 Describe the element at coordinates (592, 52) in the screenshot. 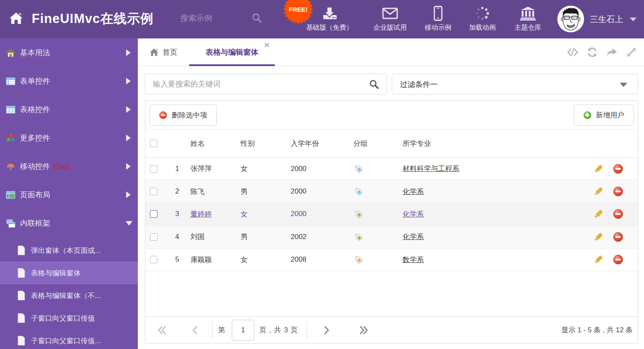

I see `refresh-icon` at that location.